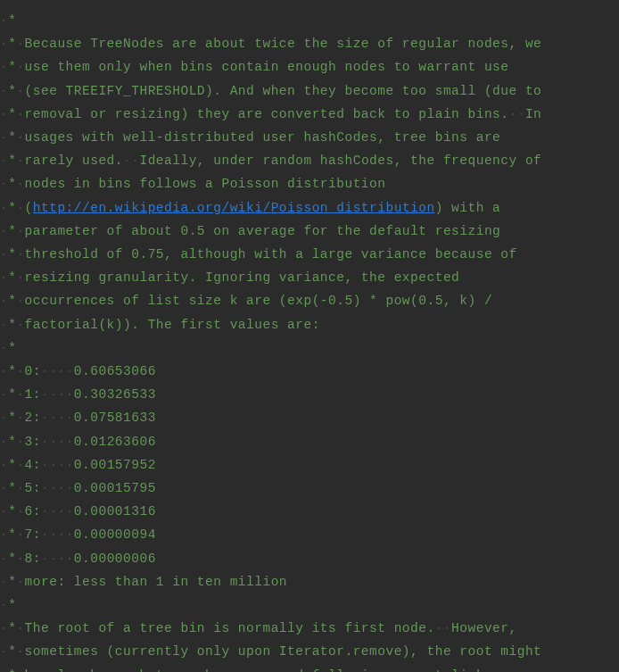  What do you see at coordinates (310, 394) in the screenshot?
I see `code-line: ·*·1:····0.30326533` at bounding box center [310, 394].